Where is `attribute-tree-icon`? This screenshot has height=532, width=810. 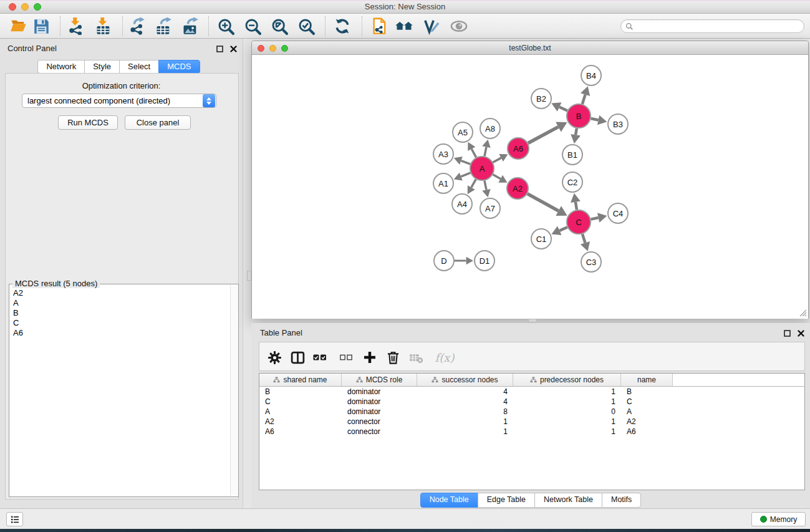 attribute-tree-icon is located at coordinates (435, 380).